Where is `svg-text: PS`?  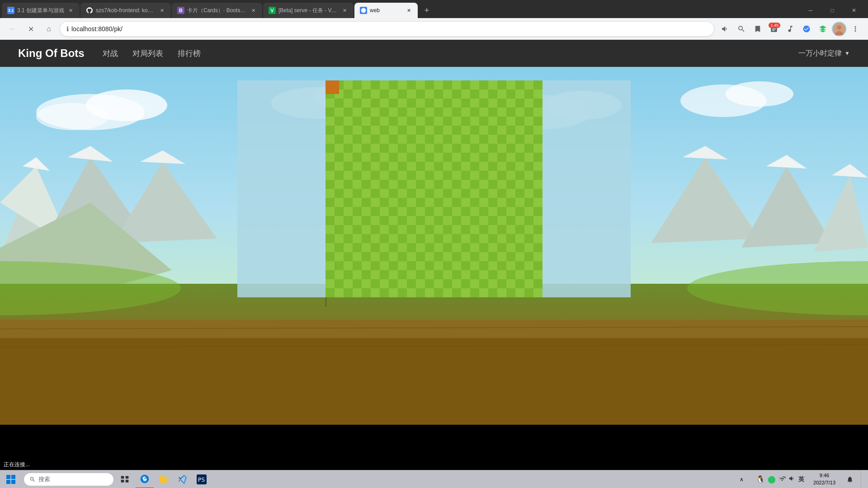
svg-text: PS is located at coordinates (202, 479).